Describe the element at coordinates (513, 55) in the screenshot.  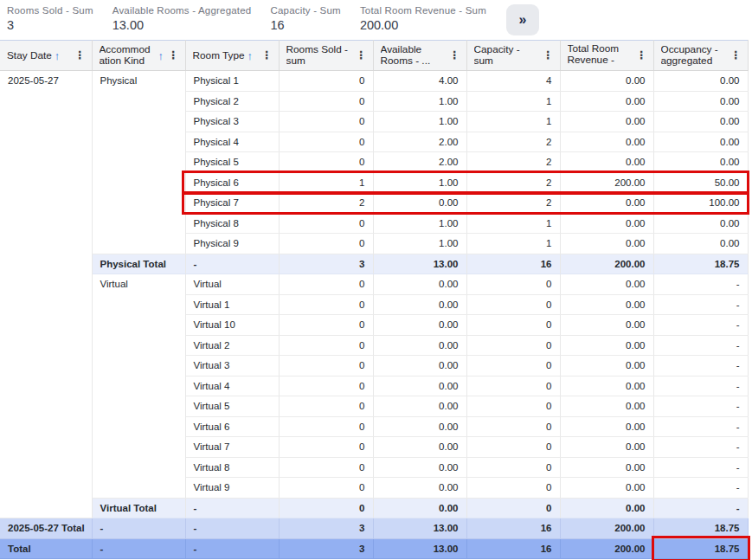
I see `column-header-capacity-sum: Capacity - sum⋮` at that location.